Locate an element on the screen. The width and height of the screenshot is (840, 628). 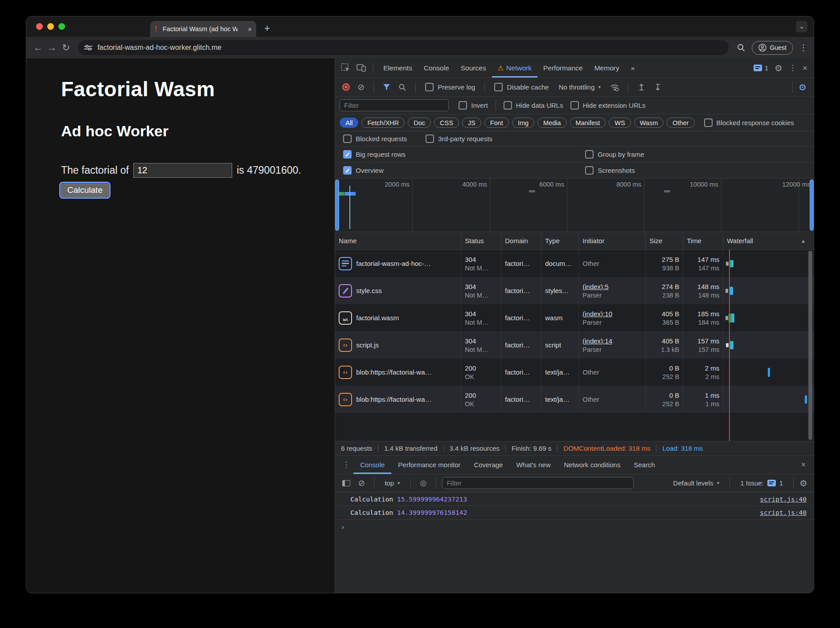
issues-bubble-icon is located at coordinates (758, 68).